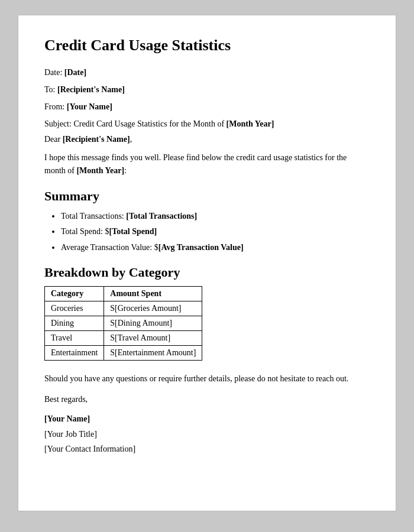  I want to click on signature-block: [Your Name] [Your Job Title] [Your Conta…, so click(207, 434).